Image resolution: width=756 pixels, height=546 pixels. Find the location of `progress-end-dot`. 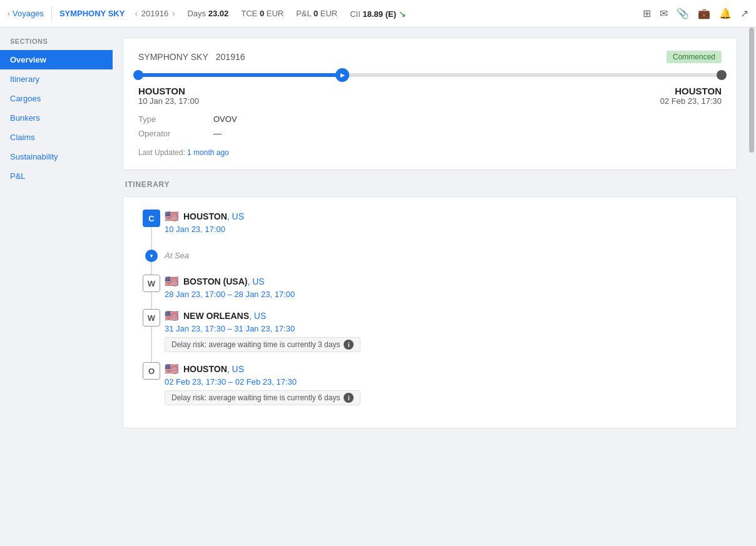

progress-end-dot is located at coordinates (722, 75).